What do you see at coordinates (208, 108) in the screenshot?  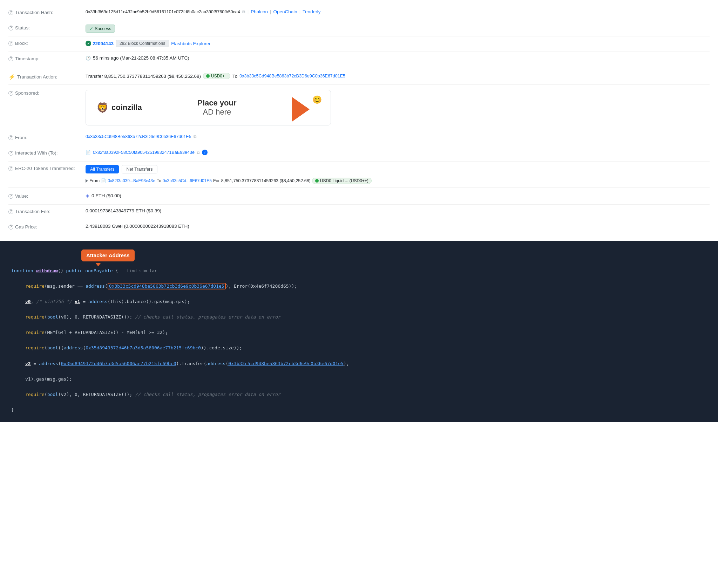 I see `sponsored-box: 🦁 coinzilla Place your AD here 😊` at bounding box center [208, 108].